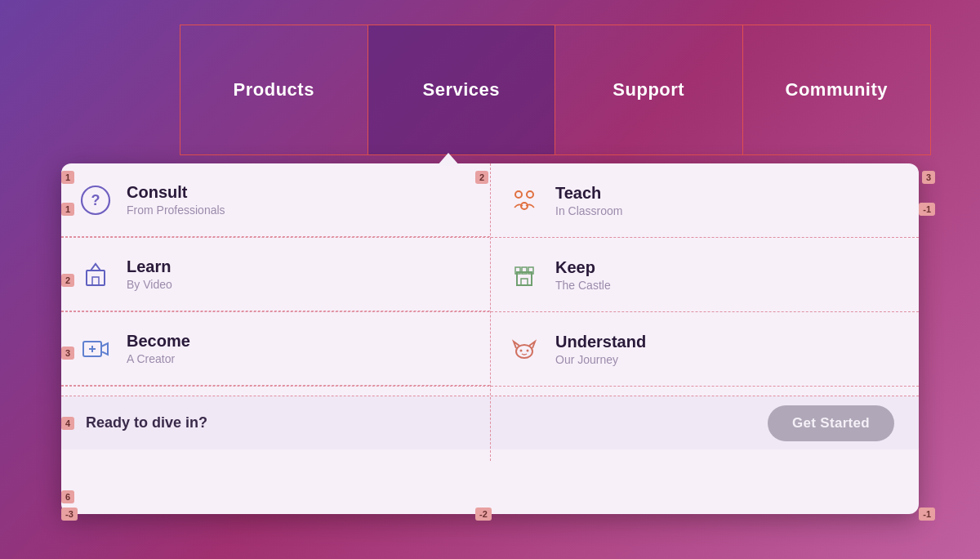  I want to click on keep-subtitle: The Castle, so click(583, 285).